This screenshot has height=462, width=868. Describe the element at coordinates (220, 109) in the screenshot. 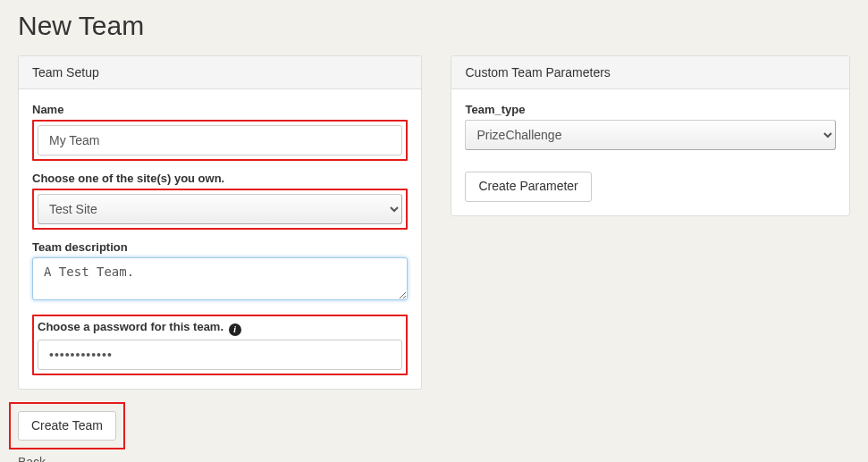

I see `name-label: Name` at that location.